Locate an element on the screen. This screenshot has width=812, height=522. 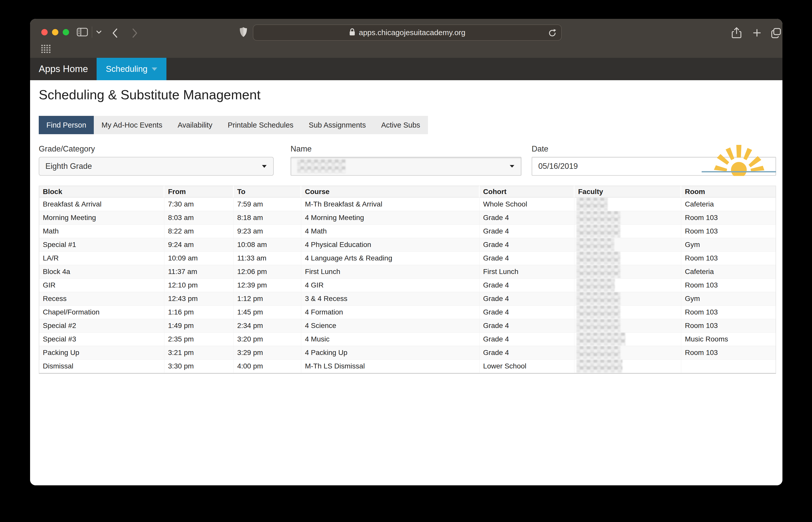
url-text: apps.chicagojesuitacademy.org is located at coordinates (412, 33).